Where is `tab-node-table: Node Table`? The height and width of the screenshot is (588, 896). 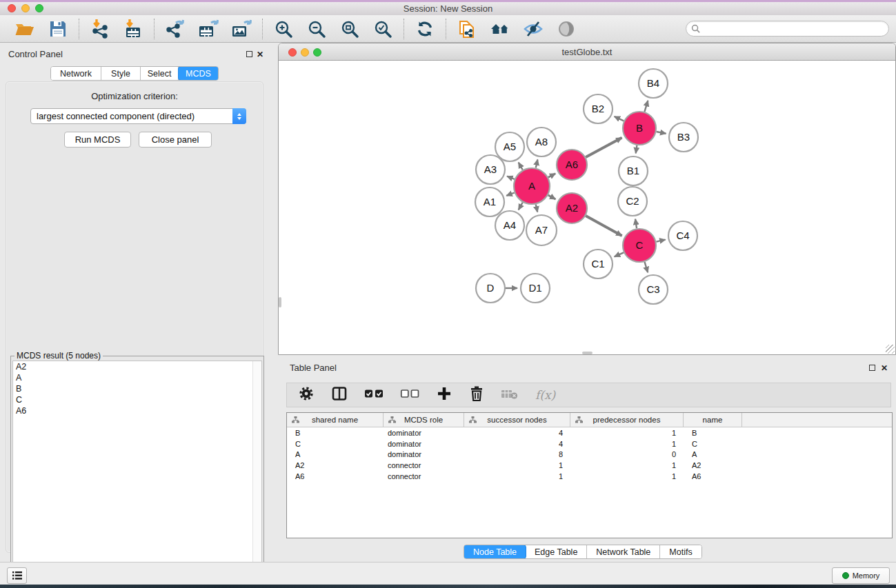
tab-node-table: Node Table is located at coordinates (495, 551).